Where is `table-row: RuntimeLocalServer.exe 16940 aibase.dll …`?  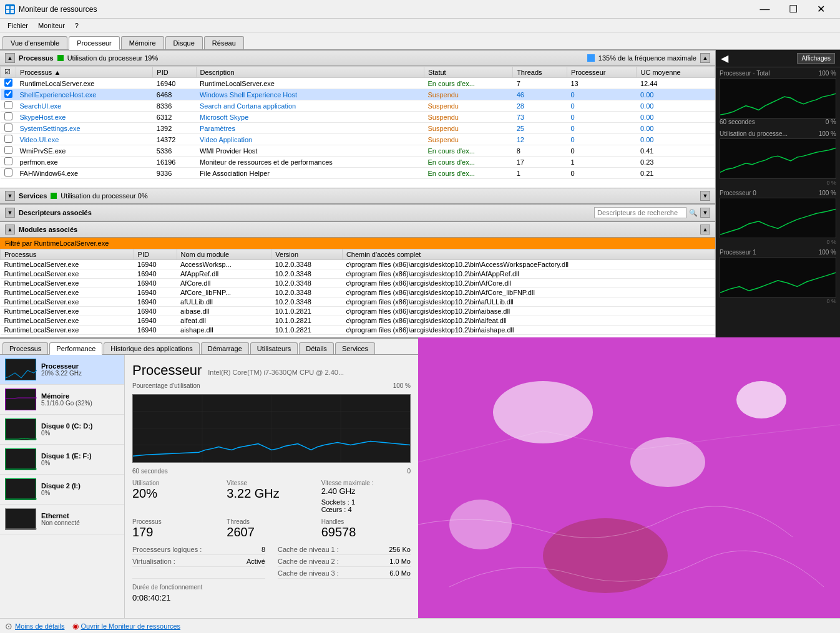
table-row: RuntimeLocalServer.exe 16940 aibase.dll … is located at coordinates (358, 312).